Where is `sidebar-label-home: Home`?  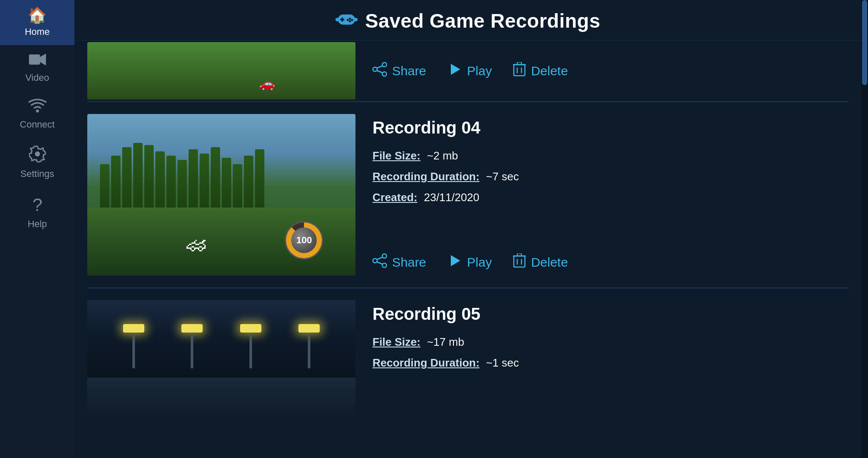 sidebar-label-home: Home is located at coordinates (37, 32).